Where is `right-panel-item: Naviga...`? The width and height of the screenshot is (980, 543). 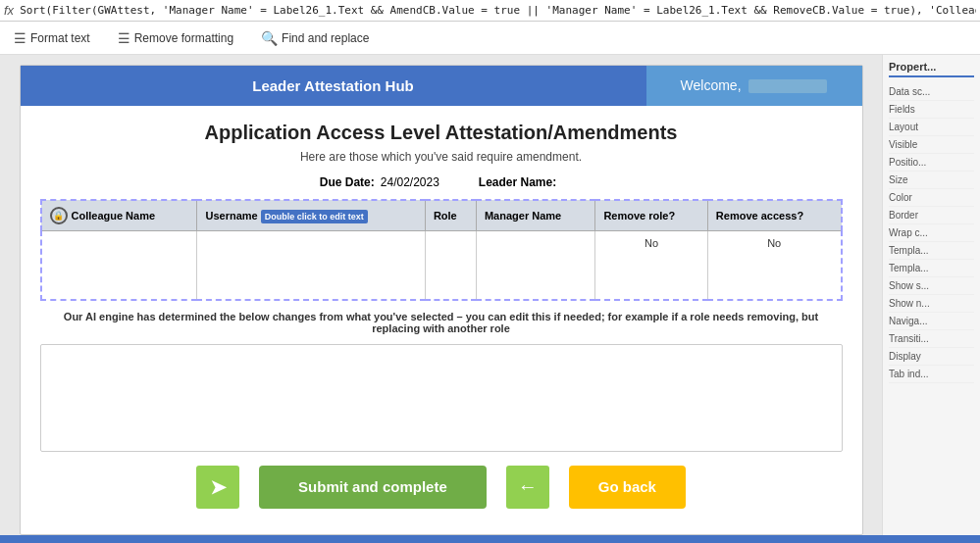 right-panel-item: Naviga... is located at coordinates (932, 321).